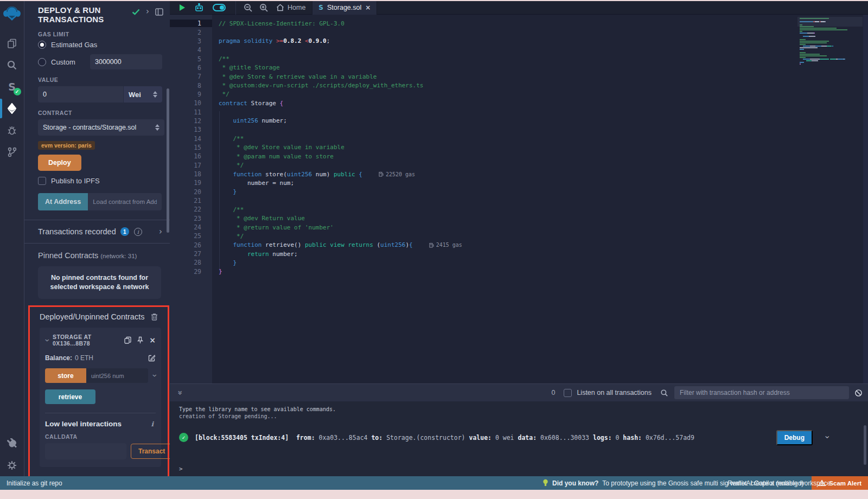 The height and width of the screenshot is (499, 868). Describe the element at coordinates (519, 192) in the screenshot. I see `code-line: 20 }` at that location.